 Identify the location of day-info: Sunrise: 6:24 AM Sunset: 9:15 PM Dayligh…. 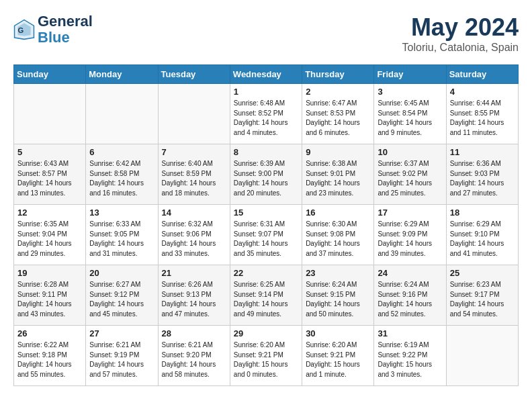
(338, 300).